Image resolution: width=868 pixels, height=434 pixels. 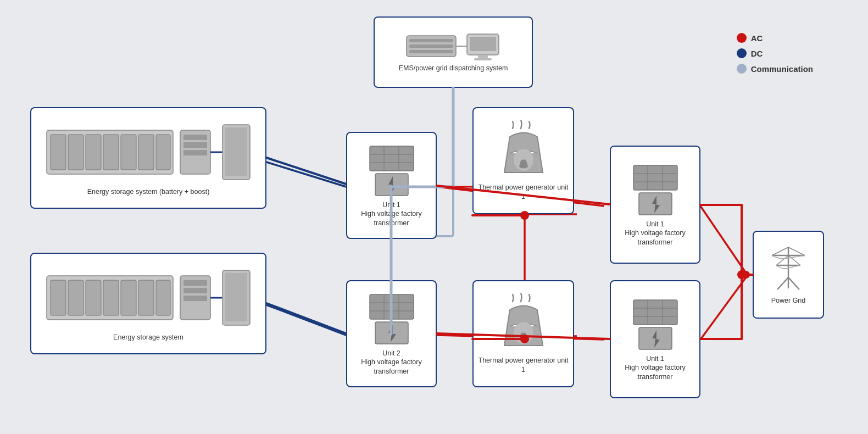 I want to click on ems-label: EMS/power grid dispatching system, so click(x=454, y=68).